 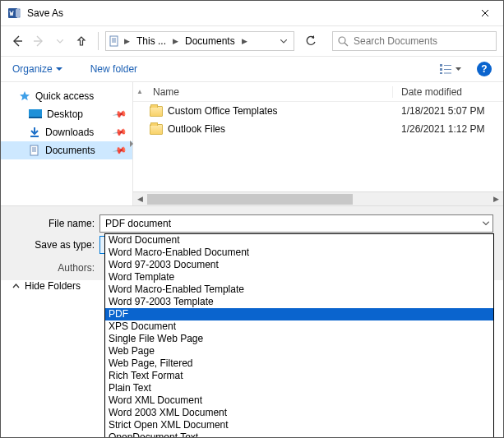 What do you see at coordinates (299, 253) in the screenshot?
I see `type-option: Word Macro-Enabled Document` at bounding box center [299, 253].